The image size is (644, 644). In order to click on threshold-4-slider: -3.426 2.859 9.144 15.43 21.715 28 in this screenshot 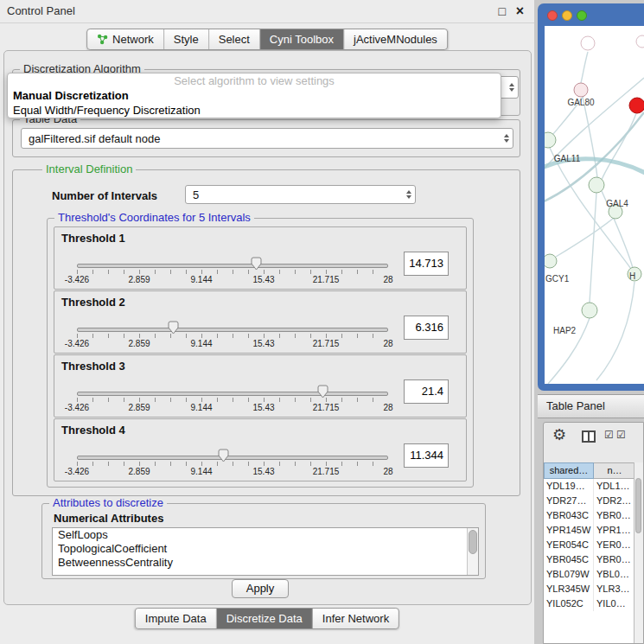, I will do `click(233, 462)`.